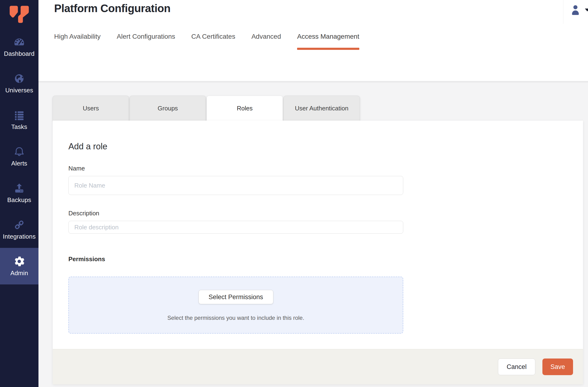 Image resolution: width=588 pixels, height=387 pixels. Describe the element at coordinates (587, 10) in the screenshot. I see `chevron-down-icon` at that location.